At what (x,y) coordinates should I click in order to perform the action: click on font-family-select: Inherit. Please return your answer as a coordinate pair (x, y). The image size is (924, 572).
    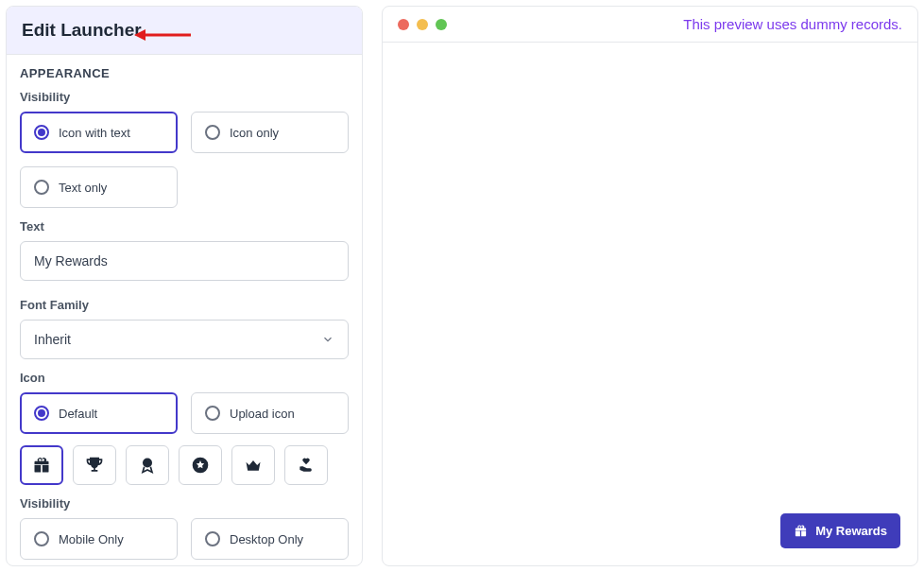
    Looking at the image, I should click on (184, 339).